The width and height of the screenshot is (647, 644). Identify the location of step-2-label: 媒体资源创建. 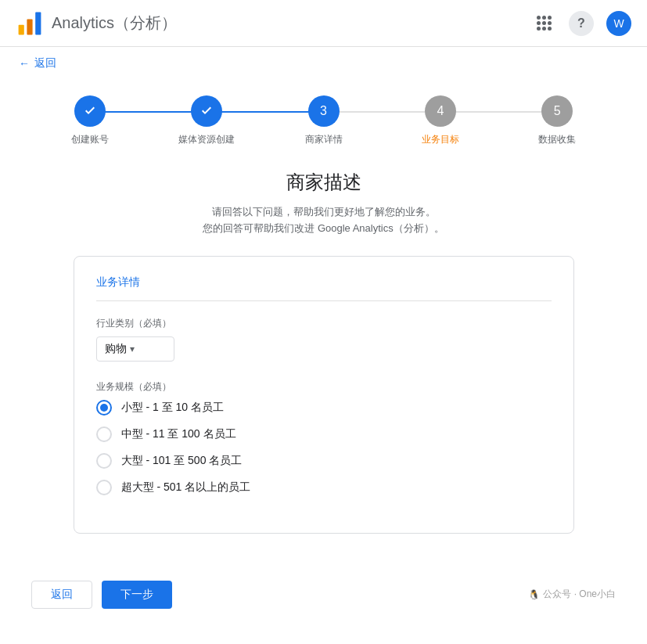
(207, 139).